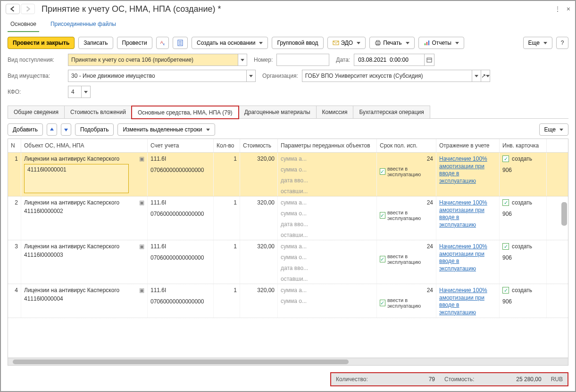  What do you see at coordinates (387, 76) in the screenshot?
I see `org-field: ГОБУ ВПО Университет искусств (Субсидия)` at bounding box center [387, 76].